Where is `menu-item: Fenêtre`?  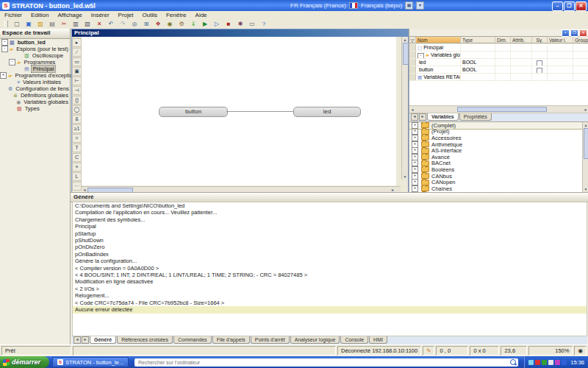
menu-item: Fenêtre is located at coordinates (176, 15).